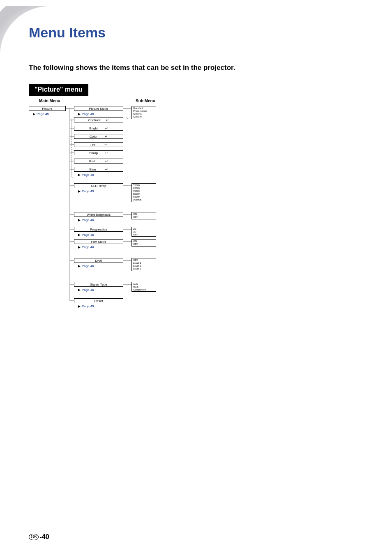 This screenshot has height=553, width=392. Describe the element at coordinates (39, 537) in the screenshot. I see `page-footer: GB -40` at that location.